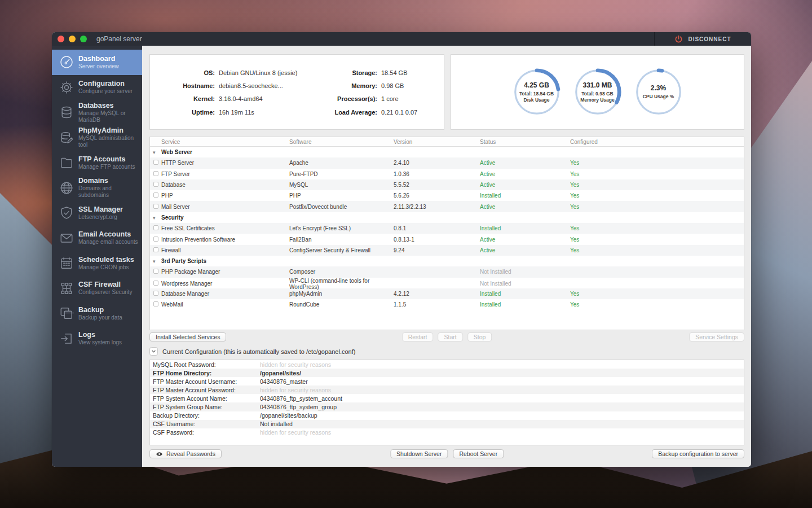  Describe the element at coordinates (447, 163) in the screenshot. I see `table-row: ▾ HTTP Server Apache 2.4.10 Active Yes` at that location.